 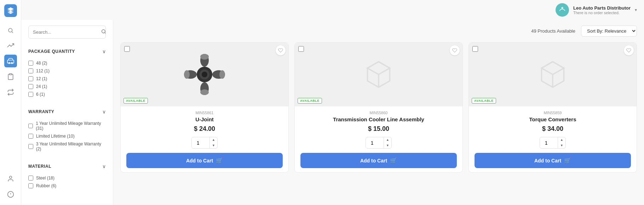 What do you see at coordinates (11, 102) in the screenshot?
I see `left-navigation` at bounding box center [11, 102].